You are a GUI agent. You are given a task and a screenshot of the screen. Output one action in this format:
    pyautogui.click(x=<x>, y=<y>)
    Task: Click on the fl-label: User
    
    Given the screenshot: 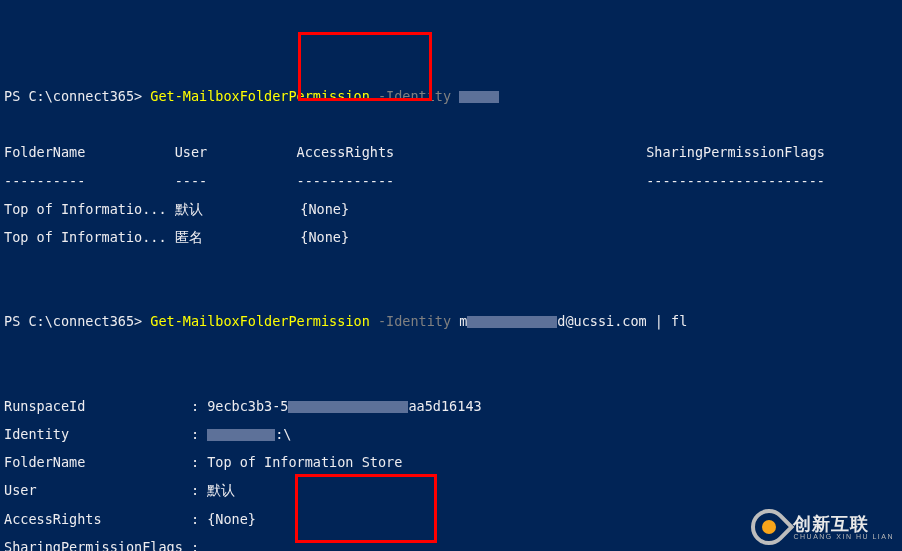 What is the action you would take?
    pyautogui.click(x=20, y=490)
    